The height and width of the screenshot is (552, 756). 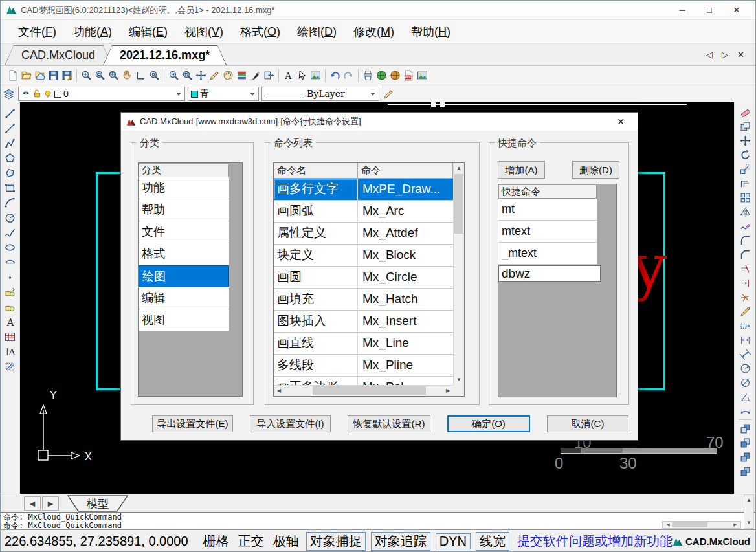 What do you see at coordinates (10, 366) in the screenshot?
I see `draw-hatch-button` at bounding box center [10, 366].